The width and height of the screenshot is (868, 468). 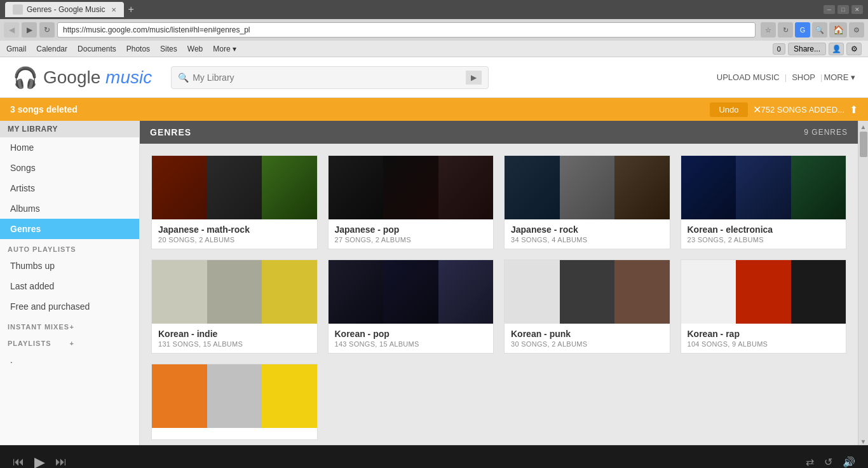 What do you see at coordinates (764, 306) in the screenshot?
I see `genre-card-kr-rap: Korean - rap 104 SONGS, 9 ALBUMS` at bounding box center [764, 306].